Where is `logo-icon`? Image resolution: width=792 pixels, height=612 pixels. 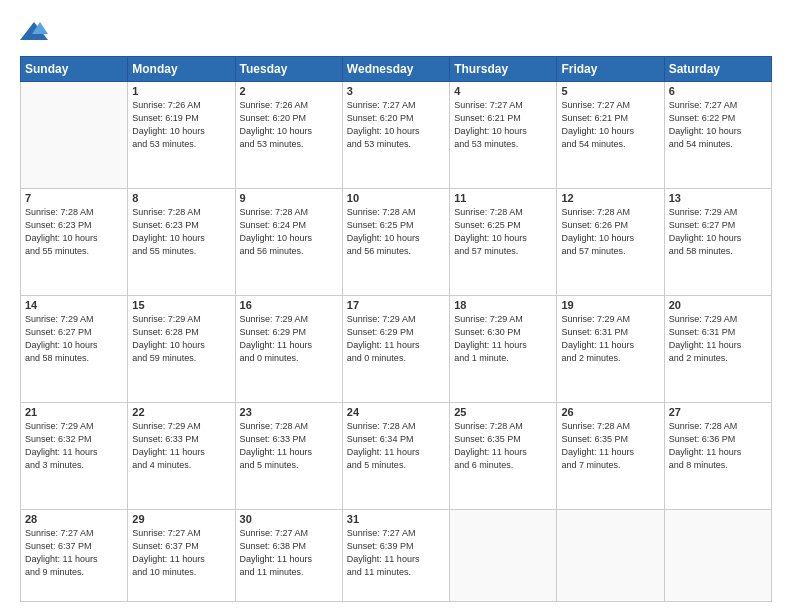
logo-icon is located at coordinates (34, 32).